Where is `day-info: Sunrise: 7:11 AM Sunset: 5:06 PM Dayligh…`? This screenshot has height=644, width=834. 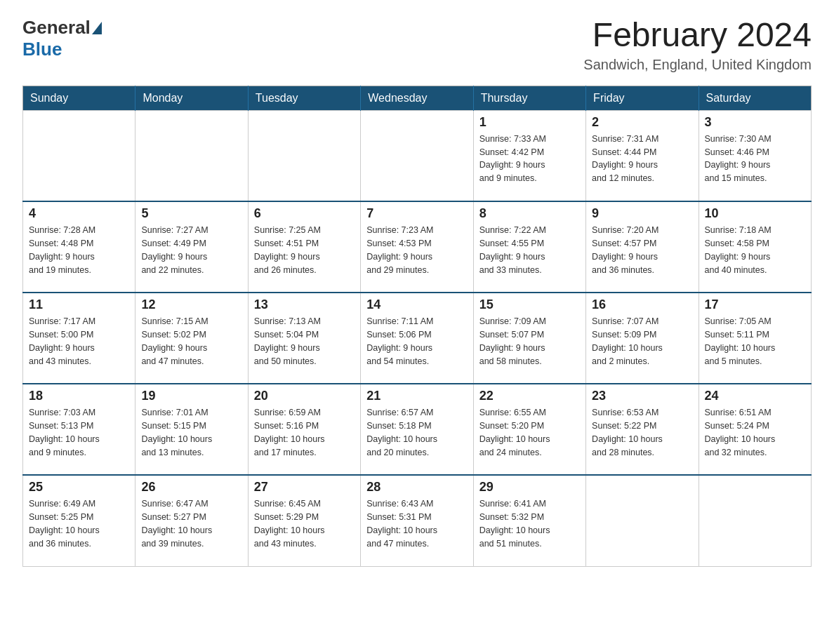
day-info: Sunrise: 7:11 AM Sunset: 5:06 PM Dayligh… is located at coordinates (417, 341).